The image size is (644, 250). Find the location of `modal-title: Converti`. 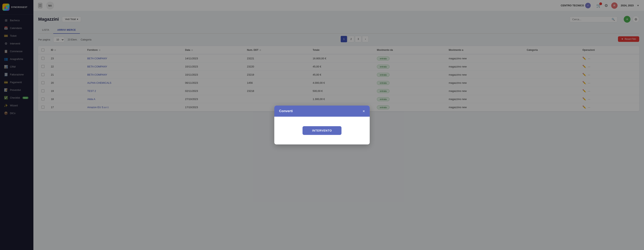

modal-title: Converti is located at coordinates (286, 111).